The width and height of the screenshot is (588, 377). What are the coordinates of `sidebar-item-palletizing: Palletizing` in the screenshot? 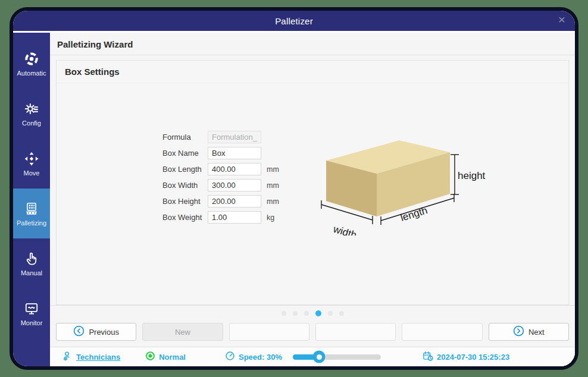 It's located at (32, 213).